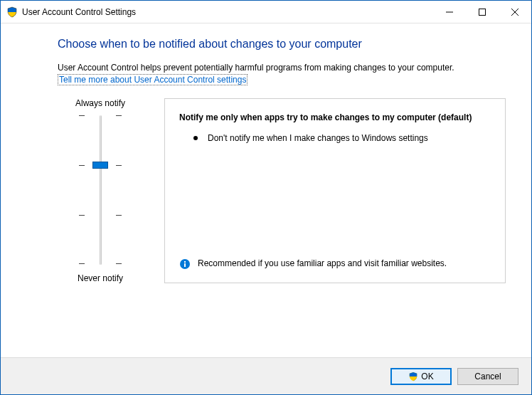 Image resolution: width=532 pixels, height=395 pixels. Describe the element at coordinates (342, 138) in the screenshot. I see `panel-bullet: Don't notify me when I make changes to W…` at that location.